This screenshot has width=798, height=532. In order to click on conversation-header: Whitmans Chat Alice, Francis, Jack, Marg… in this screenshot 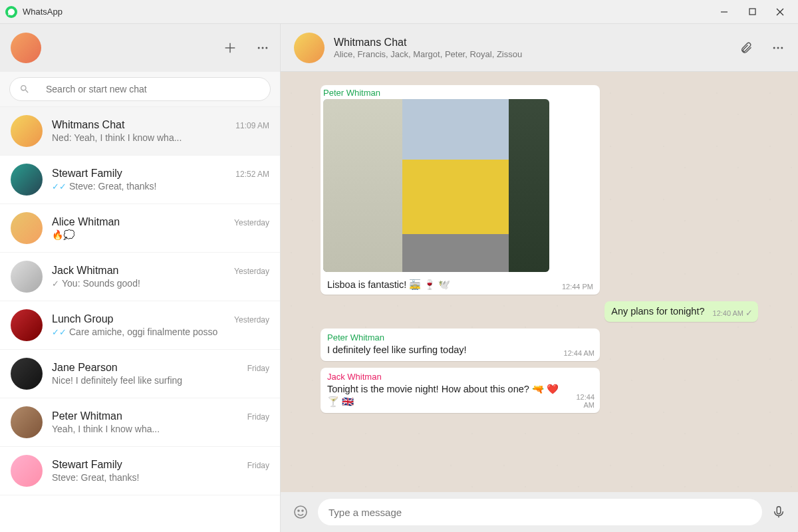, I will do `click(539, 48)`.